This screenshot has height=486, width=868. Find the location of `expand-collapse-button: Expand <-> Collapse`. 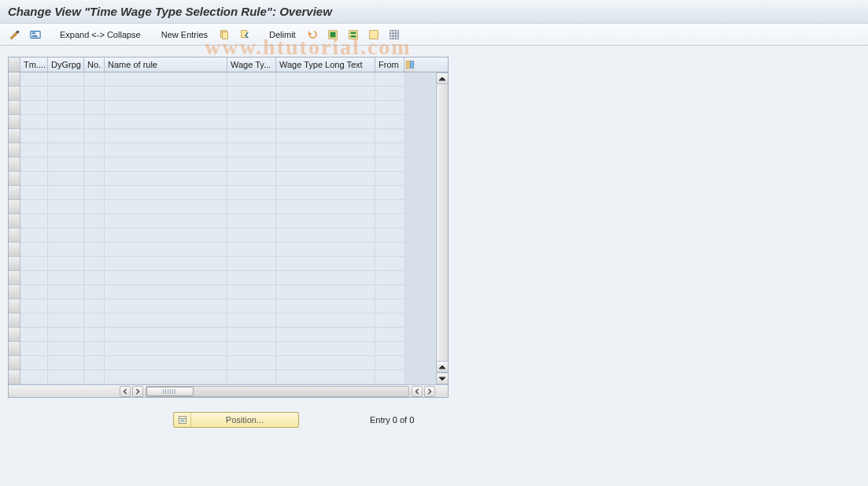

expand-collapse-button: Expand <-> Collapse is located at coordinates (101, 35).